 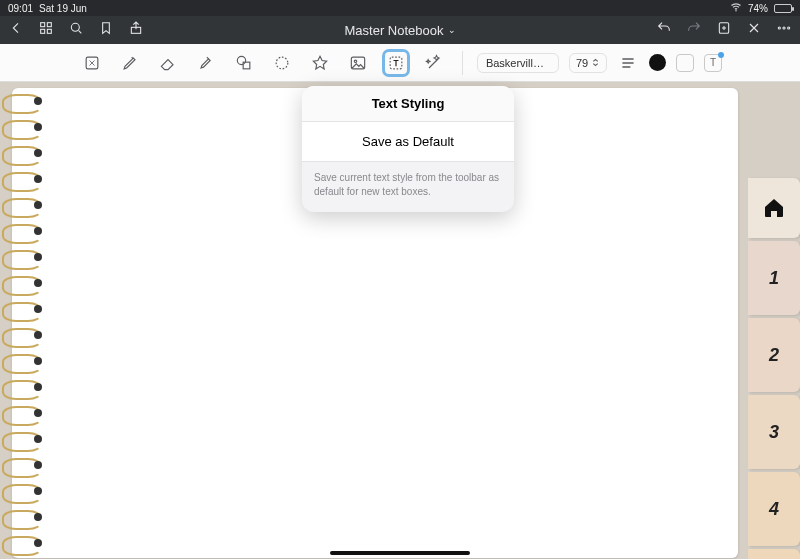 What do you see at coordinates (400, 63) in the screenshot?
I see `toolbar: Baskerville-B... 79 T` at bounding box center [400, 63].